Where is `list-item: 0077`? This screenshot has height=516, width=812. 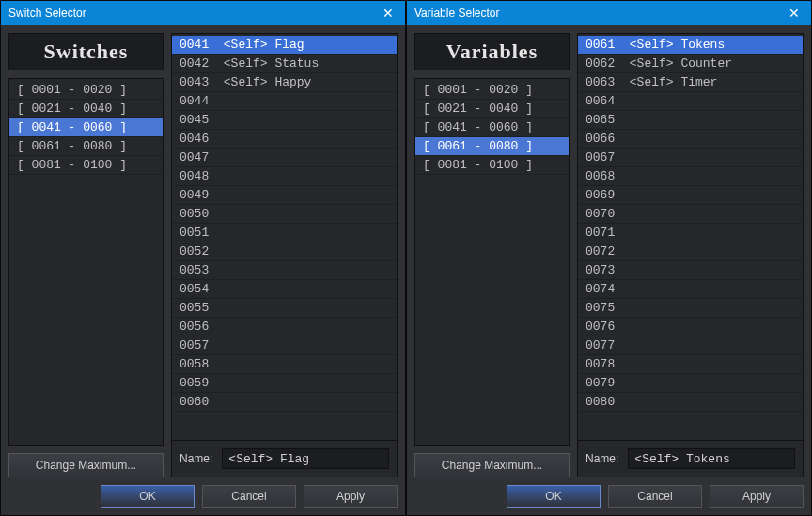 list-item: 0077 is located at coordinates (690, 346).